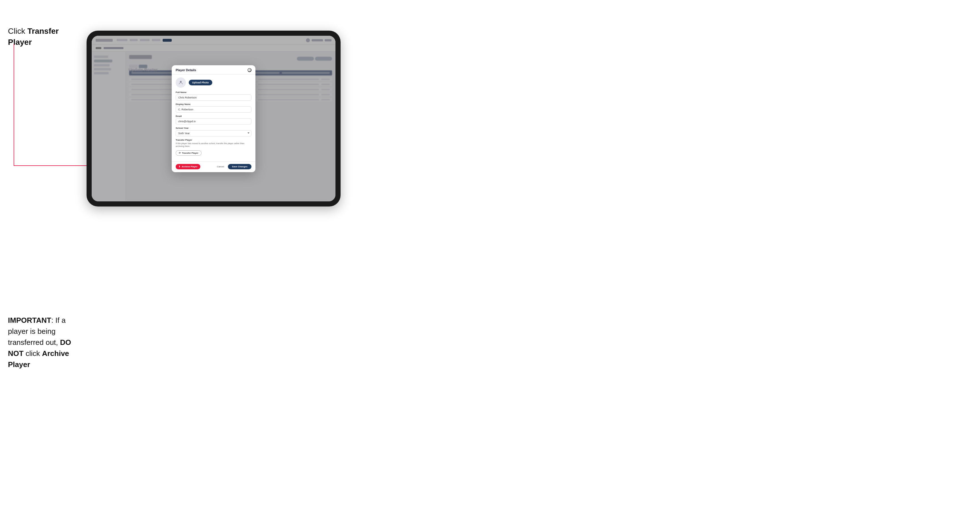 This screenshot has width=980, height=527. What do you see at coordinates (214, 132) in the screenshot?
I see `school-year-group: School Year Sixth Year First Year Second…` at bounding box center [214, 132].